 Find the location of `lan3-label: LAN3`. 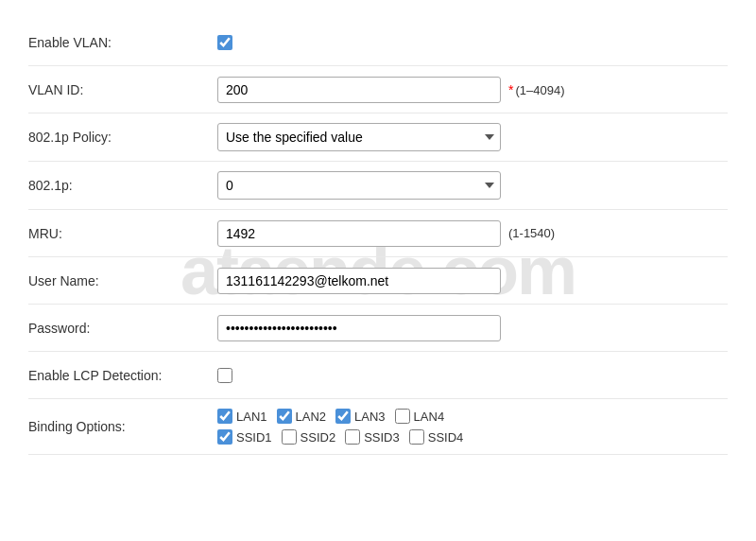

lan3-label: LAN3 is located at coordinates (370, 416).